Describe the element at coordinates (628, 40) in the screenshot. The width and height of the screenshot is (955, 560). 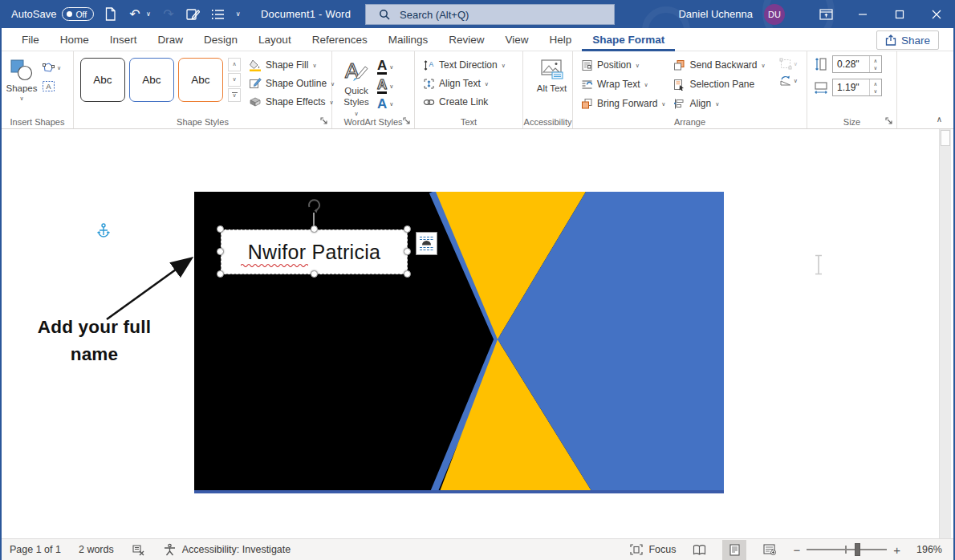
I see `tab-shape-format: Shape Format` at that location.